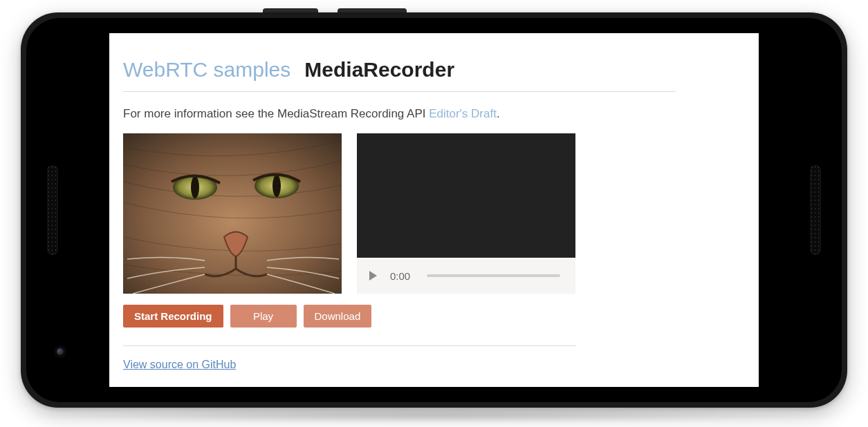  What do you see at coordinates (466, 196) in the screenshot?
I see `video-playback-area` at bounding box center [466, 196].